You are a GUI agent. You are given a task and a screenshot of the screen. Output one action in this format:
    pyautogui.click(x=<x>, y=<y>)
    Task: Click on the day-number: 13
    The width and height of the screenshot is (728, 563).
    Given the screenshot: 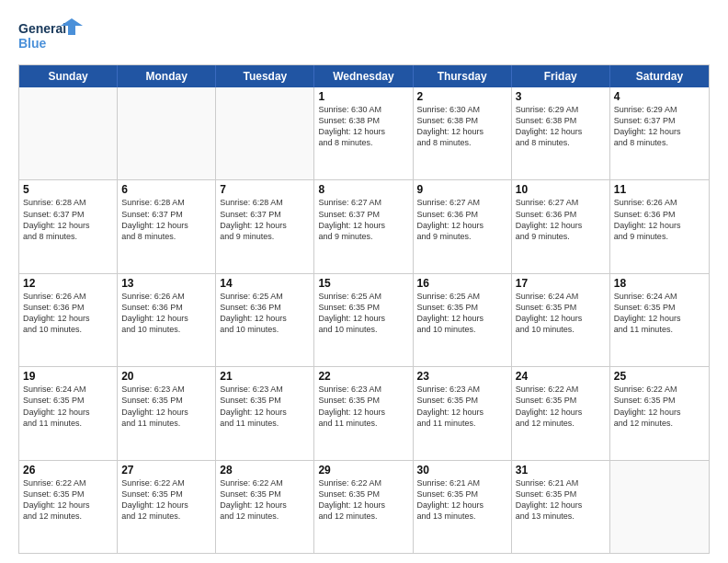 What is the action you would take?
    pyautogui.click(x=166, y=283)
    